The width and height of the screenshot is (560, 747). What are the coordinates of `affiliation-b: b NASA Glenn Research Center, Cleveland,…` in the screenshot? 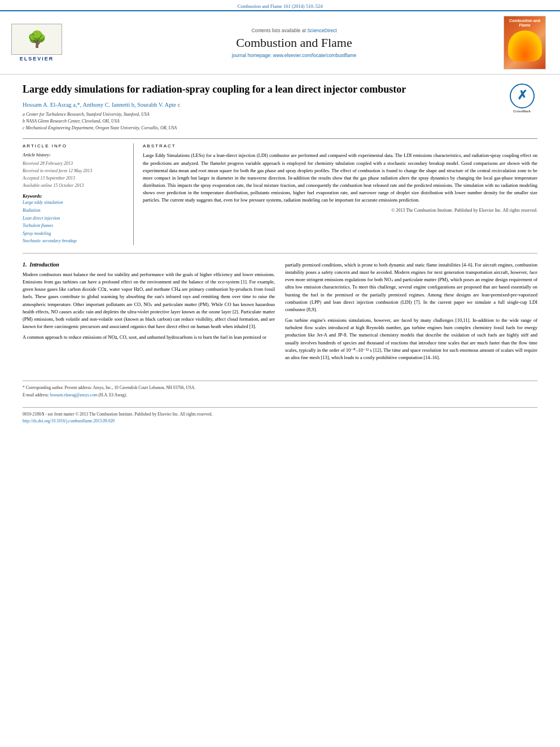 It's located at (280, 121).